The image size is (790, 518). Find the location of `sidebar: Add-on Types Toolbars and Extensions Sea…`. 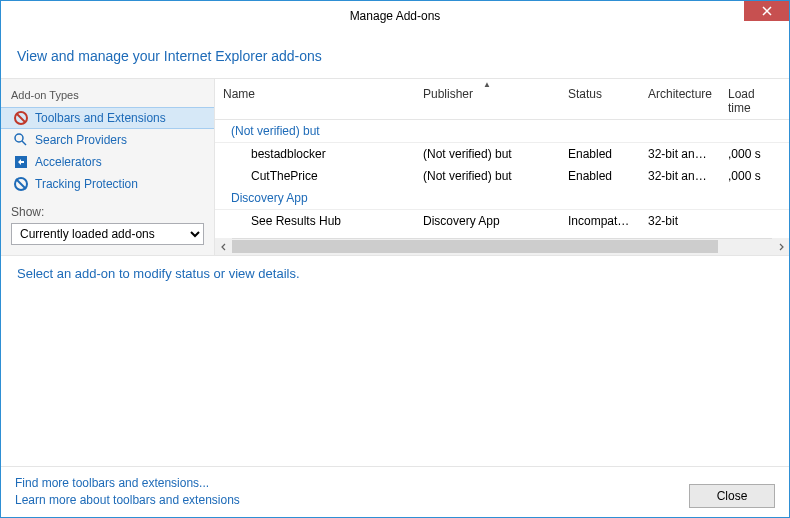

sidebar: Add-on Types Toolbars and Extensions Sea… is located at coordinates (108, 167).